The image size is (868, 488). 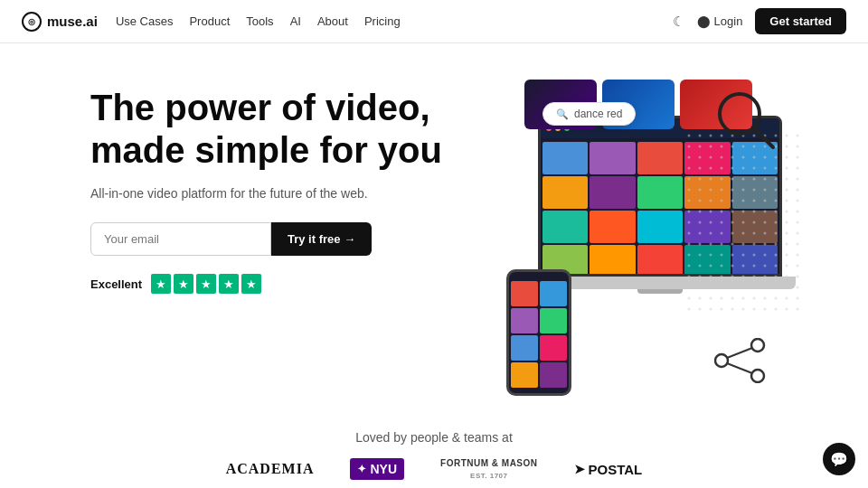 What do you see at coordinates (383, 469) in the screenshot?
I see `nyu-text: NYU` at bounding box center [383, 469].